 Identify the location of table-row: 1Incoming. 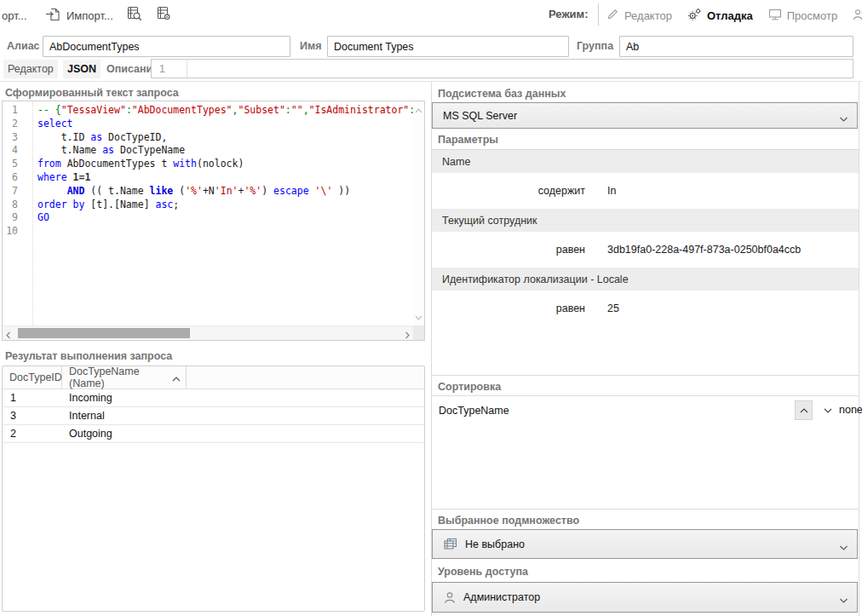
(213, 399).